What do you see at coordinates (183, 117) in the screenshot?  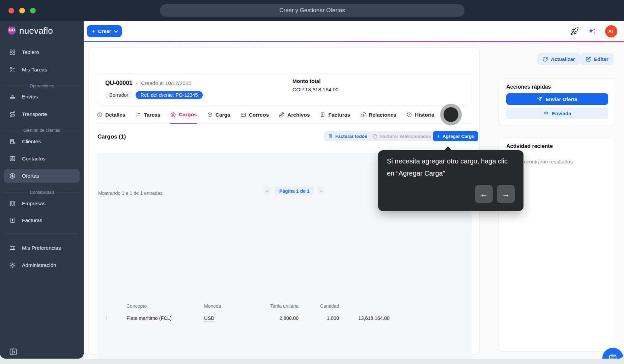 I see `tab-cargos: Cargos` at bounding box center [183, 117].